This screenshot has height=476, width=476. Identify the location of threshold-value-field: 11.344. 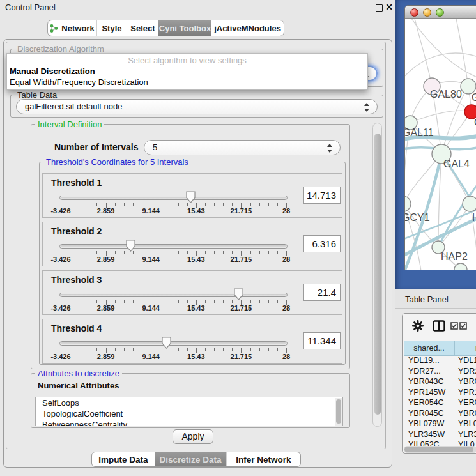
(322, 341).